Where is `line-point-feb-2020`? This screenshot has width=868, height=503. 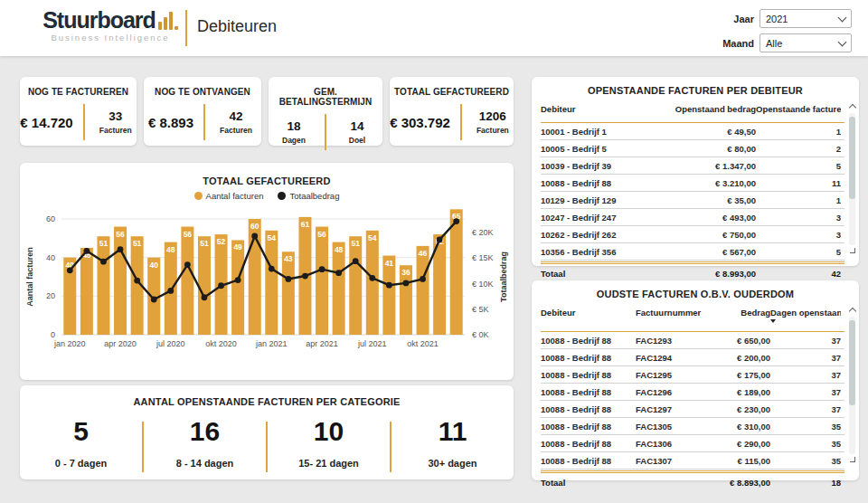
line-point-feb-2020 is located at coordinates (87, 252).